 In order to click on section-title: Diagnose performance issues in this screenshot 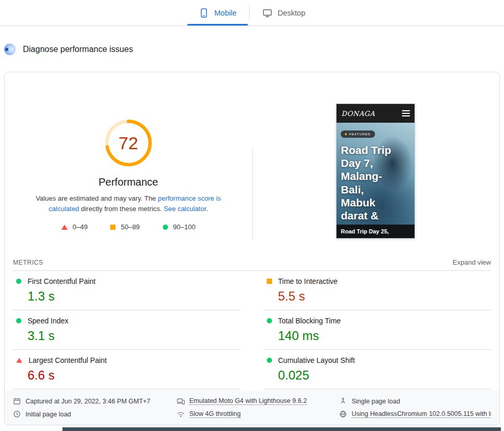, I will do `click(78, 49)`.